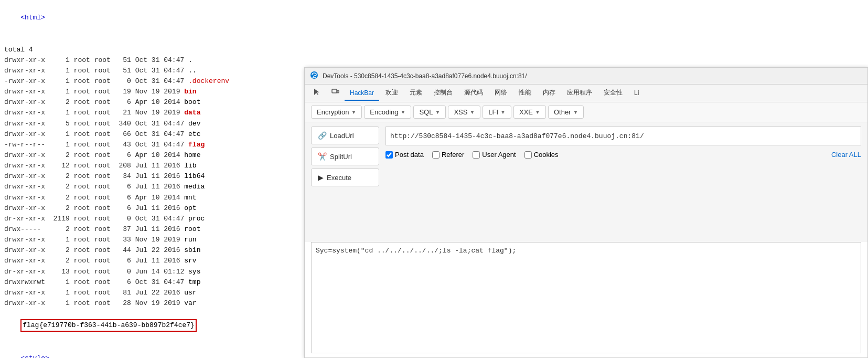  What do you see at coordinates (152, 240) in the screenshot?
I see `dir-line: drwxr-xr-x 1 root root 33 Nov 19 2019 ru…` at bounding box center [152, 240].